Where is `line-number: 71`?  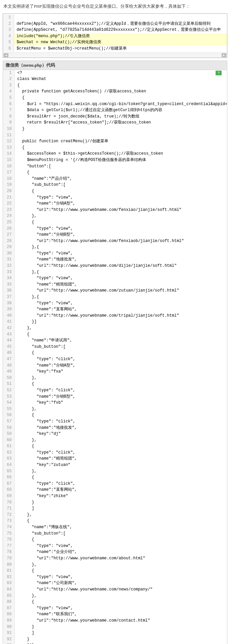 line-number: 71 is located at coordinates (9, 509).